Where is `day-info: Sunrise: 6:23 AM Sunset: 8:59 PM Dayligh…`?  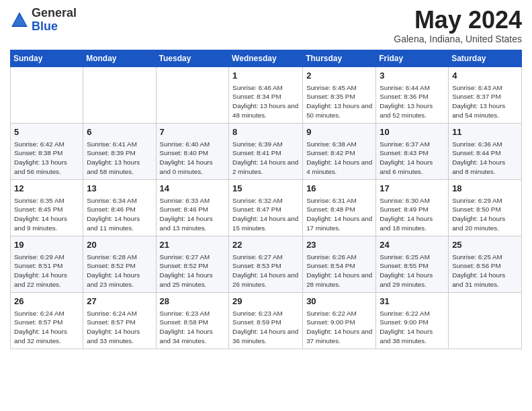
day-info: Sunrise: 6:23 AM Sunset: 8:59 PM Dayligh… is located at coordinates (266, 328).